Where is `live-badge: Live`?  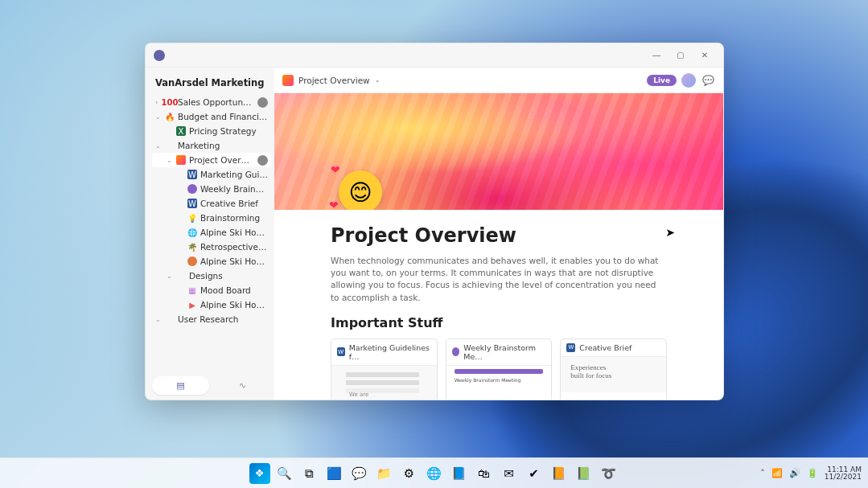 live-badge: Live is located at coordinates (661, 80).